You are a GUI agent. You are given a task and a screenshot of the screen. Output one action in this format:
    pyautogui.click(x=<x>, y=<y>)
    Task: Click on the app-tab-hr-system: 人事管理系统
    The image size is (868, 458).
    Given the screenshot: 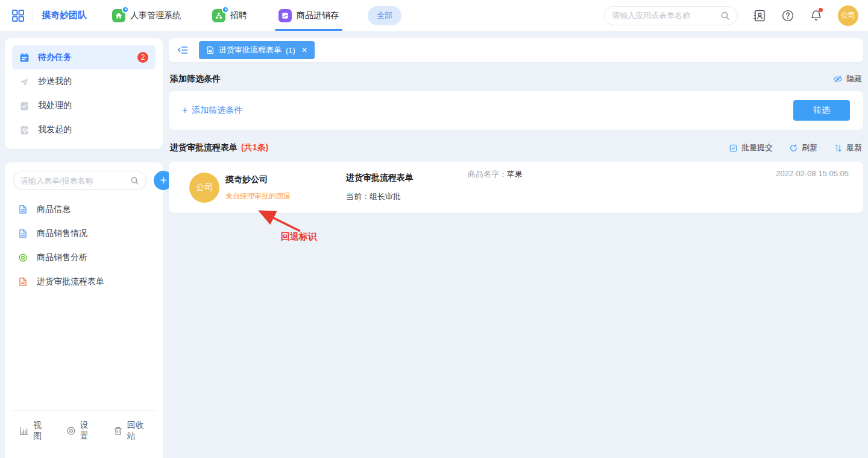 What is the action you would take?
    pyautogui.click(x=146, y=16)
    